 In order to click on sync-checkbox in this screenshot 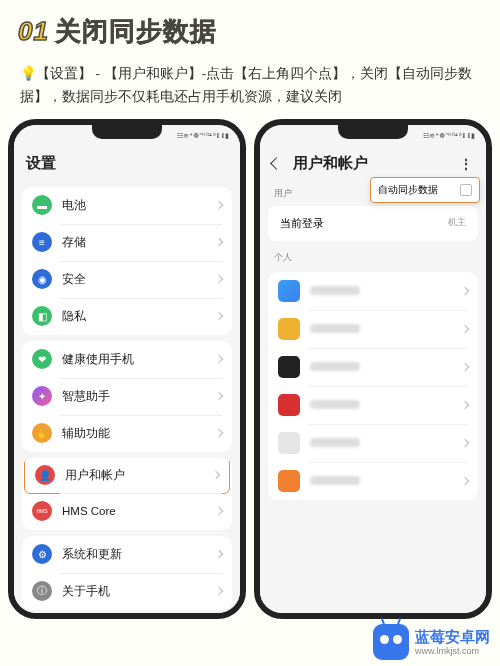, I will do `click(466, 190)`.